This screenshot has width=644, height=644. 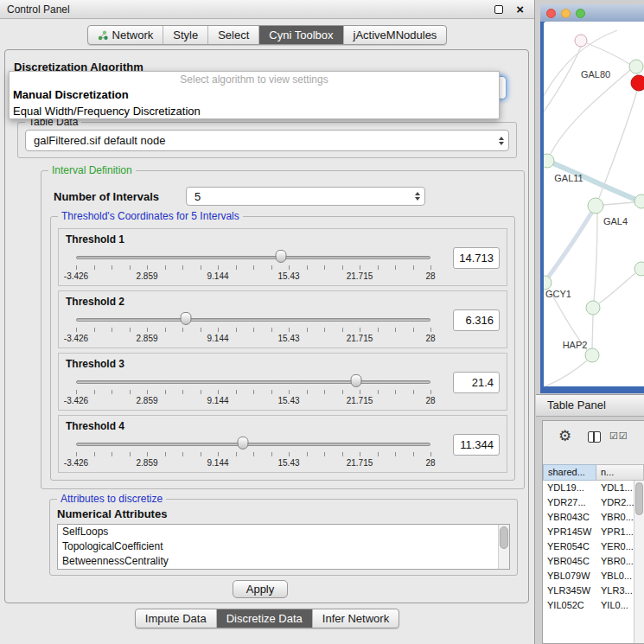 I want to click on table-cell: YDR2..., so click(x=615, y=503).